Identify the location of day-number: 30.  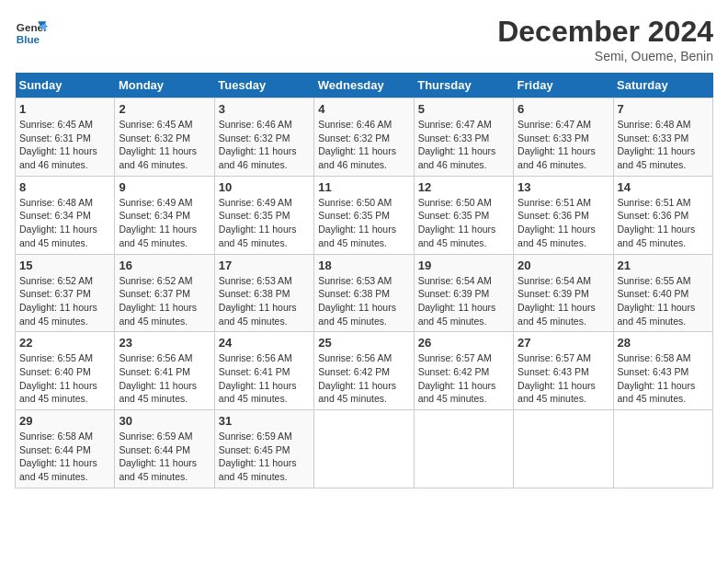
(164, 421).